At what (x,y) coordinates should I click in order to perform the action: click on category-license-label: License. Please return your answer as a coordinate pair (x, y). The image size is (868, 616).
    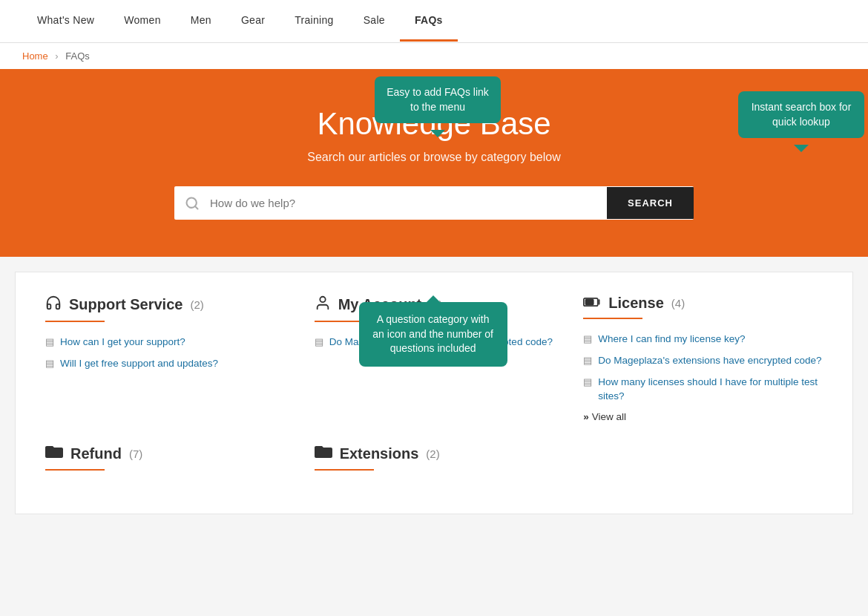
    Looking at the image, I should click on (636, 303).